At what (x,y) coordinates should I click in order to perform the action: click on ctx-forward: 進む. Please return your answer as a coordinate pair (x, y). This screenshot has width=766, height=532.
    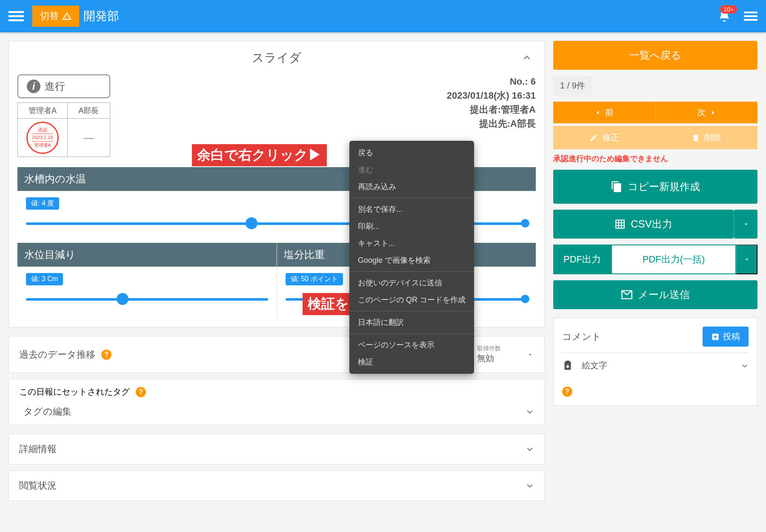
    Looking at the image, I should click on (412, 170).